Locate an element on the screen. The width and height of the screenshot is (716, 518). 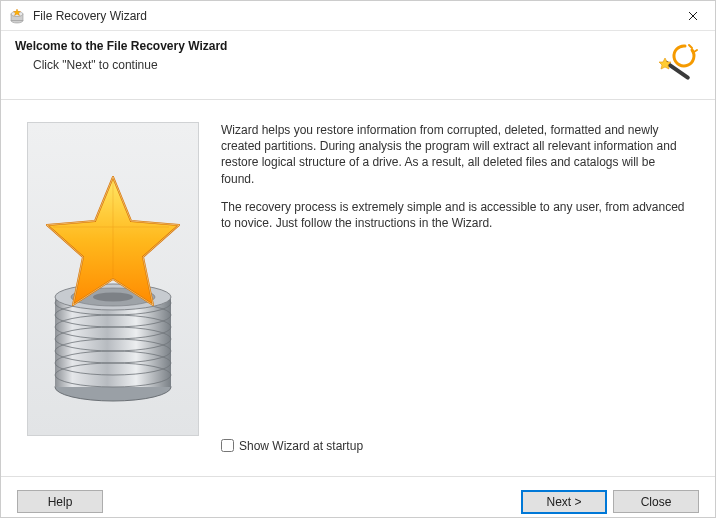
show-at-startup-label: Show Wizard at startup is located at coordinates (301, 446).